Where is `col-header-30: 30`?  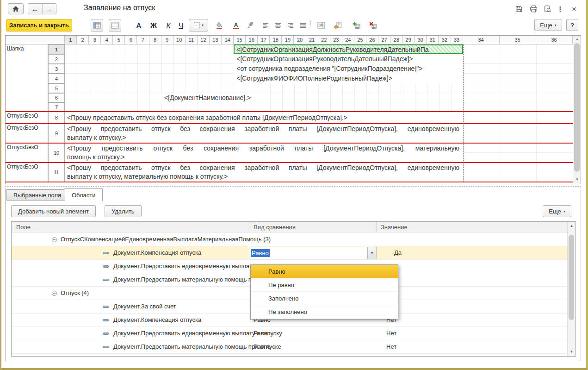 col-header-30: 30 is located at coordinates (421, 40).